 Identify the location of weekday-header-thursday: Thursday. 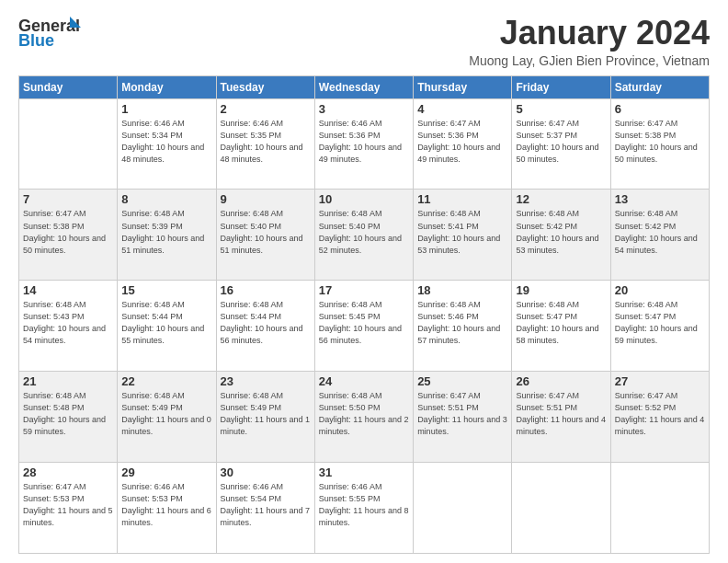
(463, 86).